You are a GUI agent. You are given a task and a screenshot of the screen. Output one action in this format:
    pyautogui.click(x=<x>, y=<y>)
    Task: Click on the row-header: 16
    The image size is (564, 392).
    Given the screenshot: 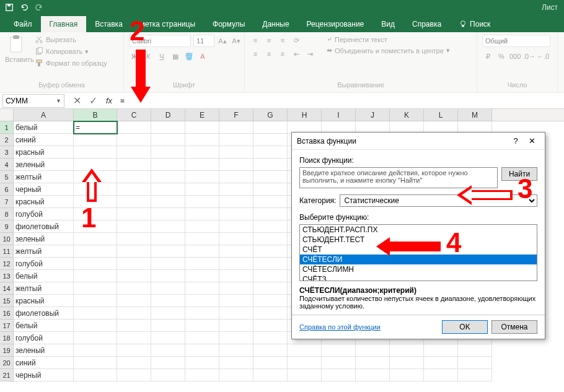 What is the action you would take?
    pyautogui.click(x=7, y=313)
    